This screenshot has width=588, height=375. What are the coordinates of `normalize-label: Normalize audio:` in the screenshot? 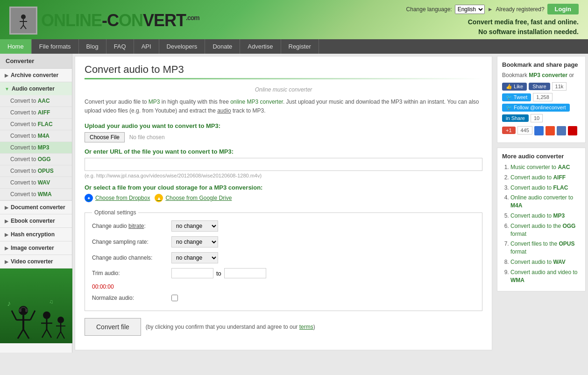 It's located at (129, 298).